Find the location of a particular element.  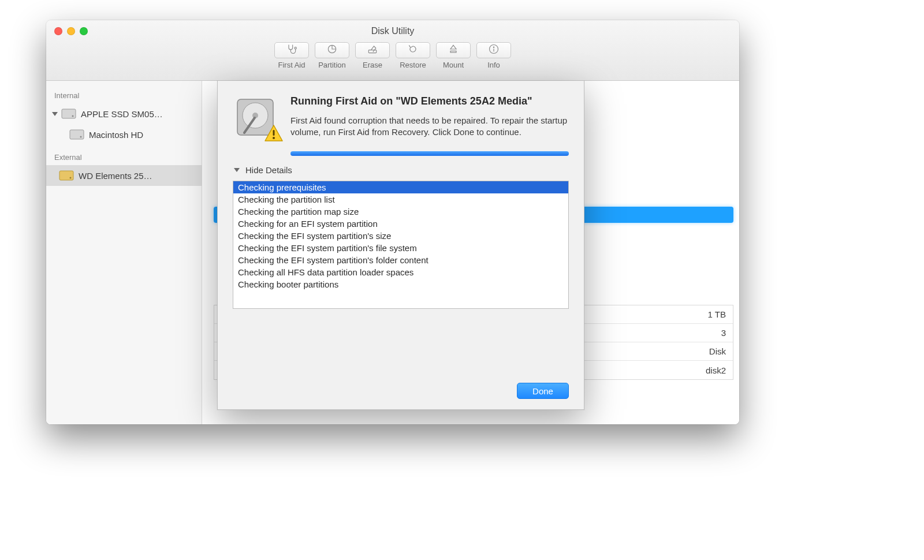

restore-icon is located at coordinates (413, 50).